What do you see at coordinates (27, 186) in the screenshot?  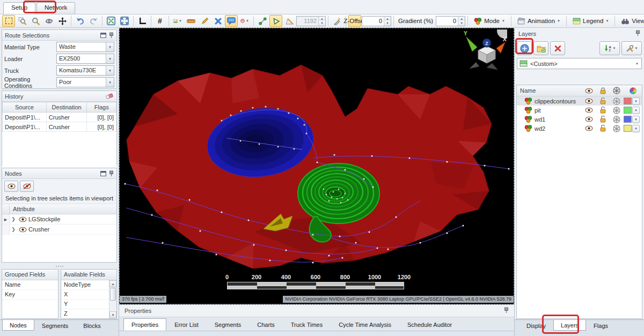 I see `hide-all-button` at bounding box center [27, 186].